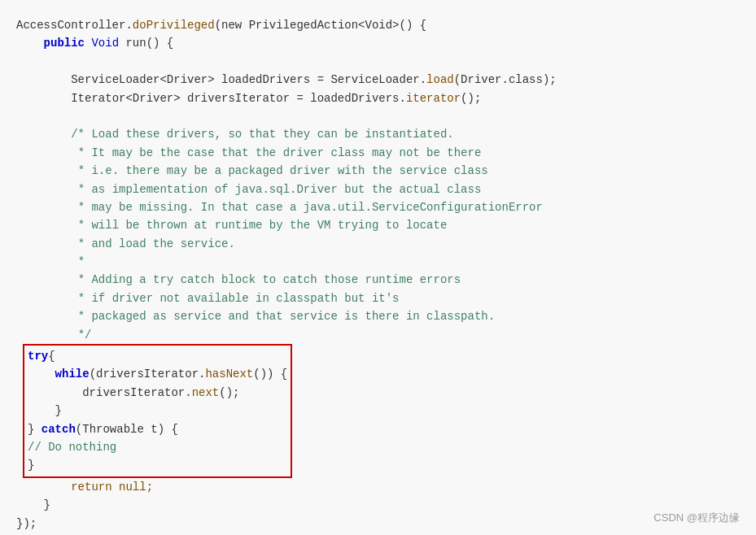 The image size is (756, 535). I want to click on hline-5: } catch(Throwable t) {, so click(103, 429).